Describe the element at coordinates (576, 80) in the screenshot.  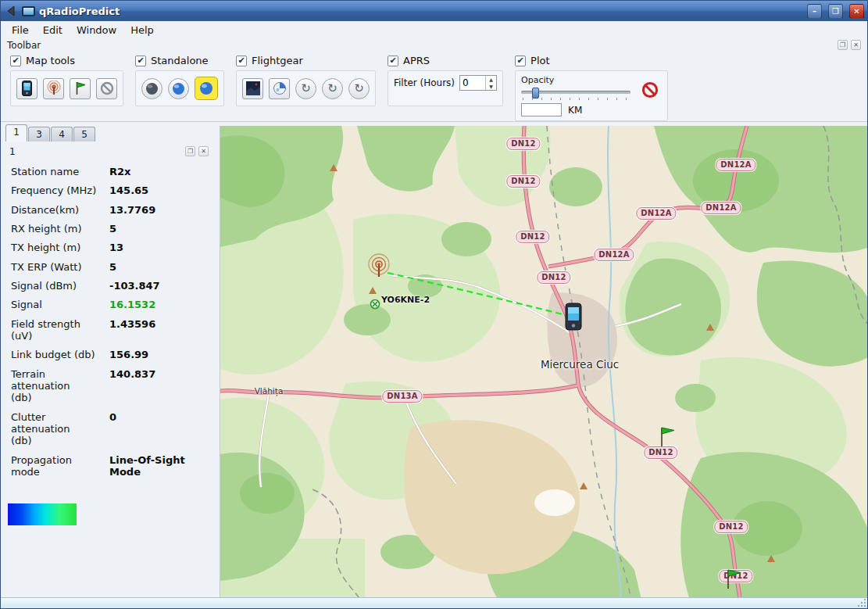
I see `opacity-label: Opacity` at that location.